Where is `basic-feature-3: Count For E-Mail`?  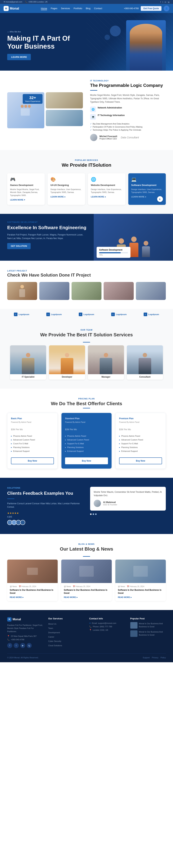
basic-feature-3: Count For E-Mail is located at coordinates (32, 443).